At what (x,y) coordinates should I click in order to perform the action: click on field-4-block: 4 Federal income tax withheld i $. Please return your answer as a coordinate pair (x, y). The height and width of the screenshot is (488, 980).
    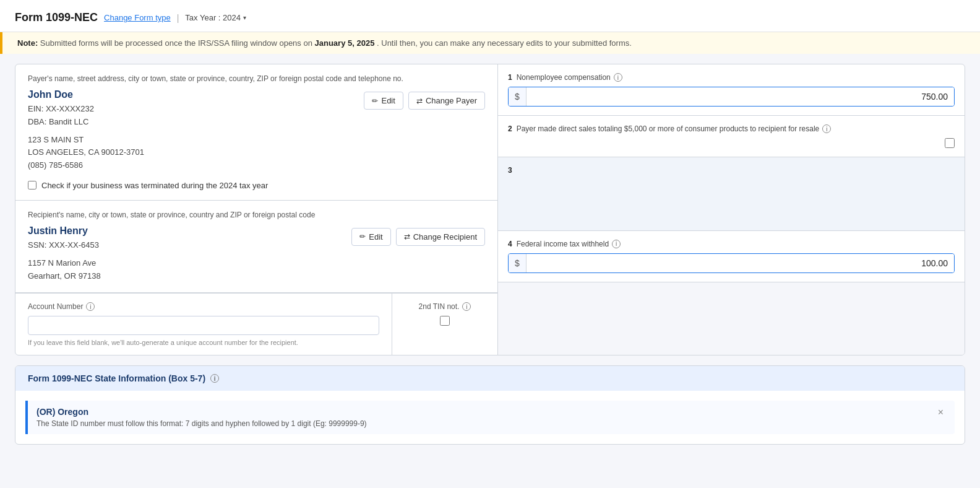
    Looking at the image, I should click on (731, 256).